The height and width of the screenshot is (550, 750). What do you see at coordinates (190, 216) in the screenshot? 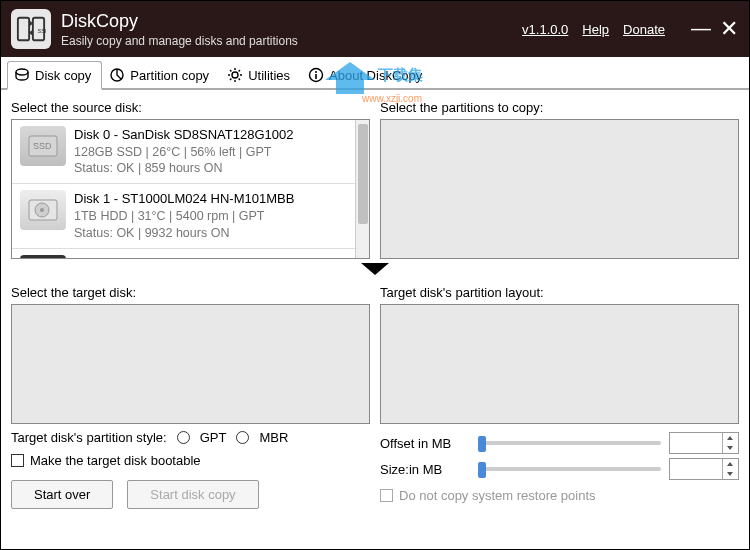
I see `disk-item: Disk 1 - ST1000LM024 HN-M101MBB 1TB HDD …` at bounding box center [190, 216].